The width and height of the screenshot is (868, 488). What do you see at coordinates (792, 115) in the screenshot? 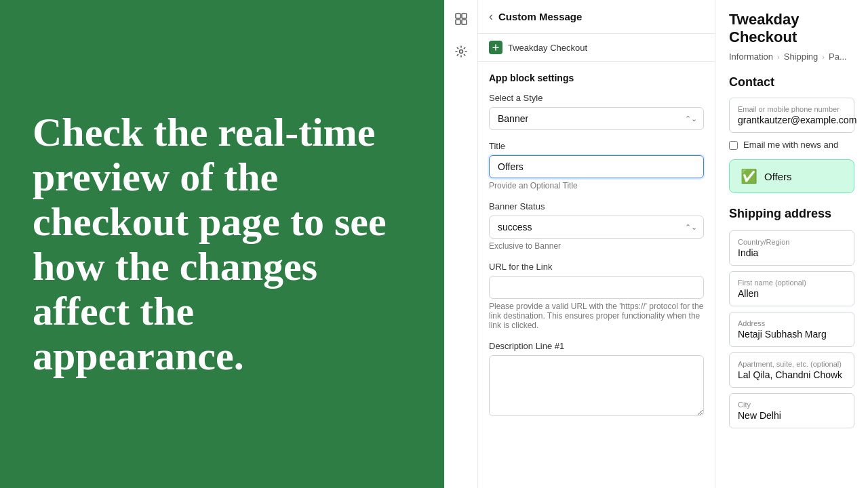
I see `contact-email-box: Email or mobile phone number grantkautze…` at bounding box center [792, 115].